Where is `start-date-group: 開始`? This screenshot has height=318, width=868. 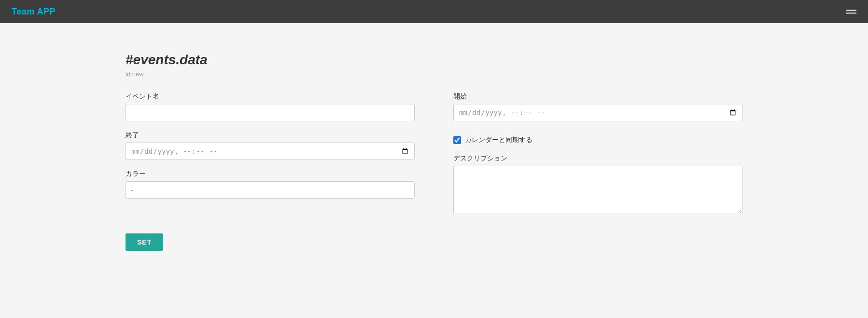
start-date-group: 開始 is located at coordinates (598, 107).